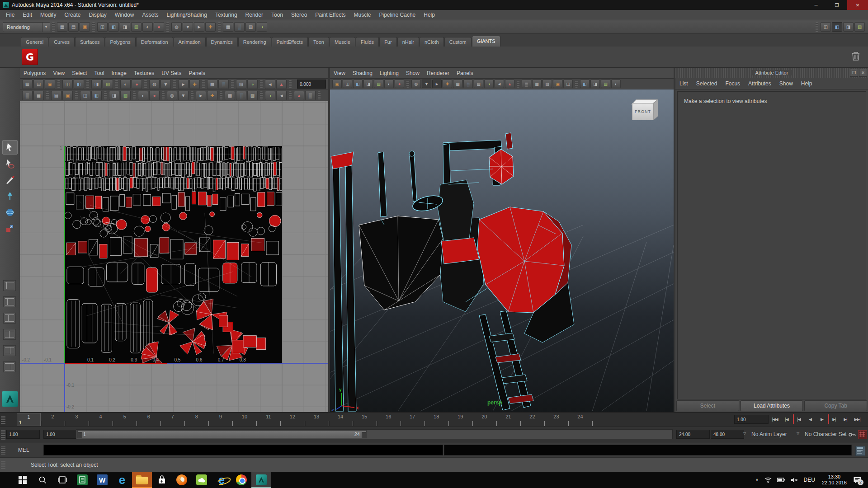 The height and width of the screenshot is (488, 868). I want to click on hypershade-icon: ◑, so click(262, 27).